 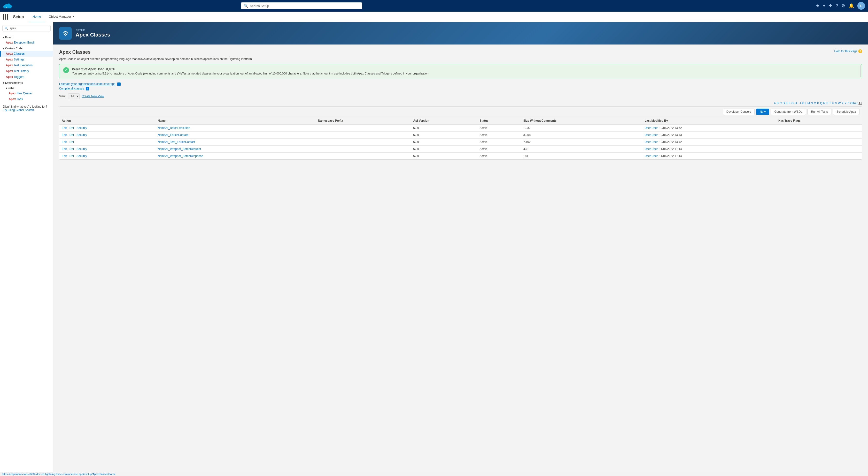 I want to click on action-edit-4: Edit, so click(x=64, y=156).